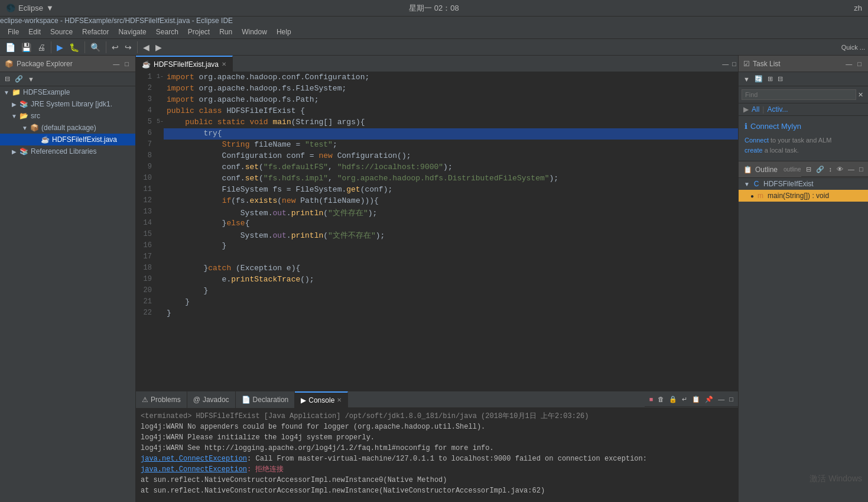  I want to click on menu-navigate: Navigate, so click(132, 32).